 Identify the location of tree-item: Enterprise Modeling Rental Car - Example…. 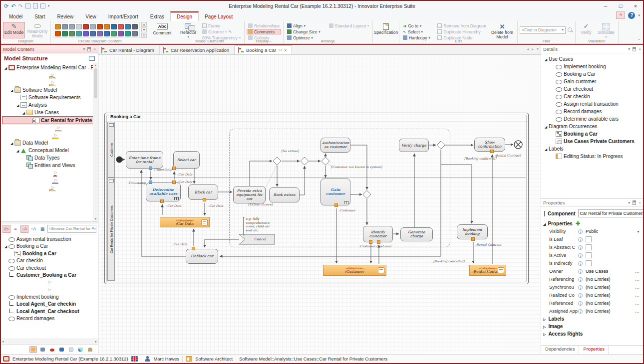
(50, 68).